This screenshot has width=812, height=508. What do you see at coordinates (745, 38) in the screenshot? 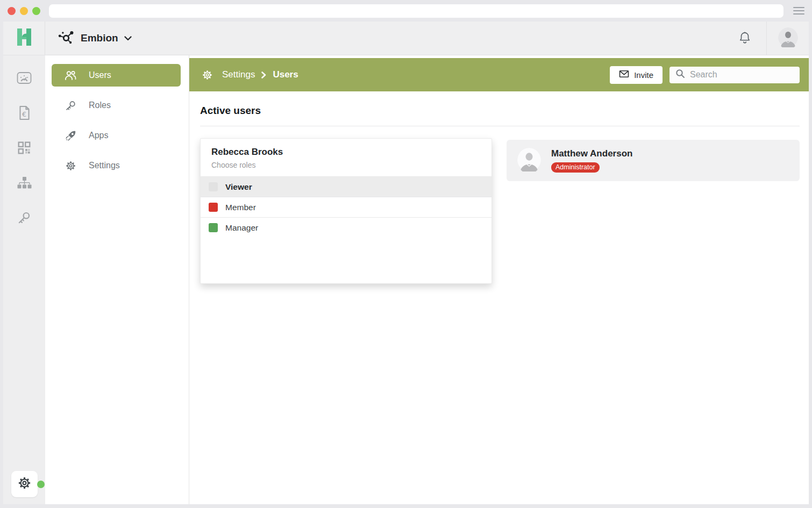
I see `notifications-button` at bounding box center [745, 38].